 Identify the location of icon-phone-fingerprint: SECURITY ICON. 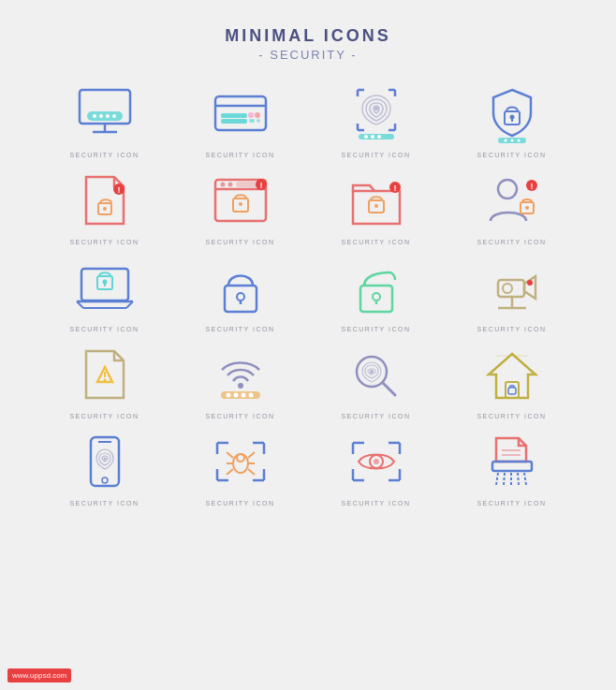
(105, 468).